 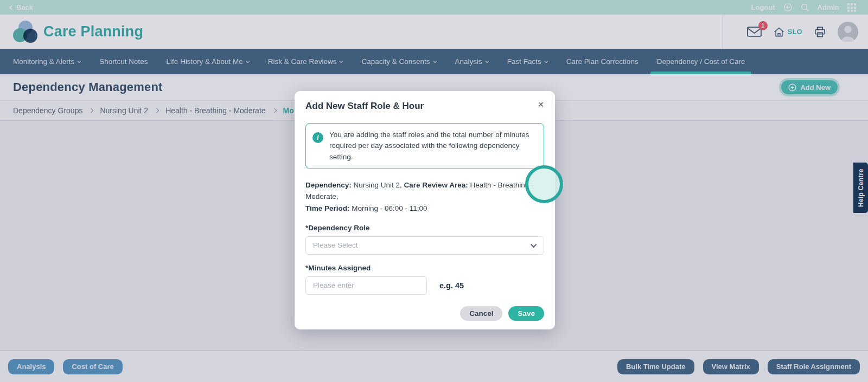 What do you see at coordinates (425, 197) in the screenshot?
I see `dependency-details: Dependency: Nursing Unit 2, Care Review …` at bounding box center [425, 197].